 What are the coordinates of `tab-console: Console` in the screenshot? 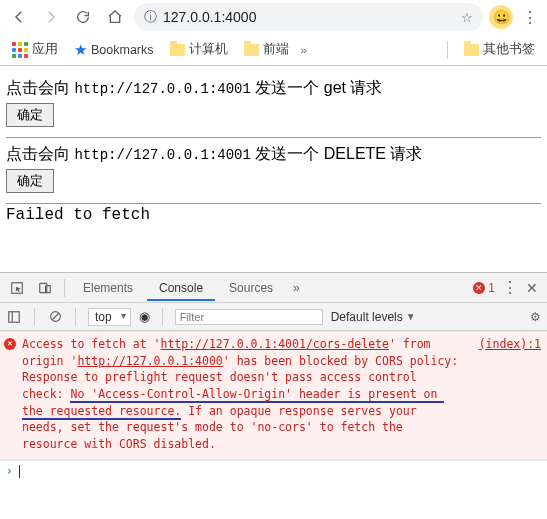 It's located at (181, 288).